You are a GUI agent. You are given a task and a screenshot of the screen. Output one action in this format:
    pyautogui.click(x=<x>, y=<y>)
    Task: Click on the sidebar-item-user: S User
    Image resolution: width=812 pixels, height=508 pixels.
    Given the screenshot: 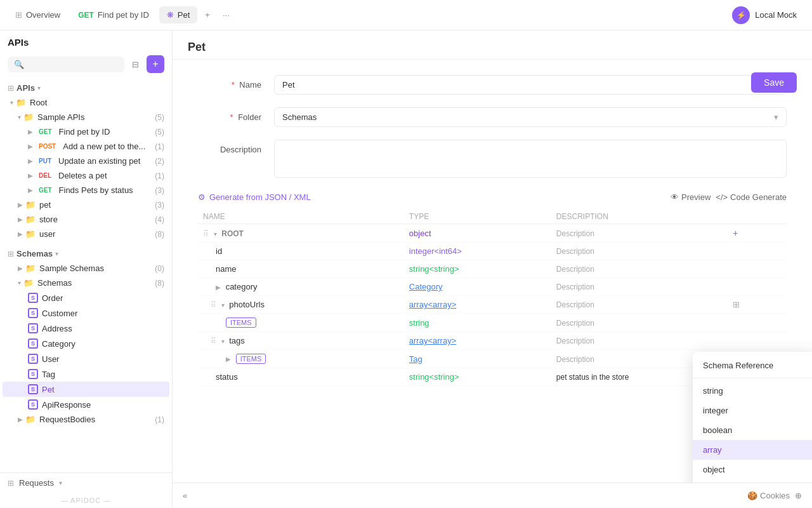 What is the action you would take?
    pyautogui.click(x=86, y=359)
    